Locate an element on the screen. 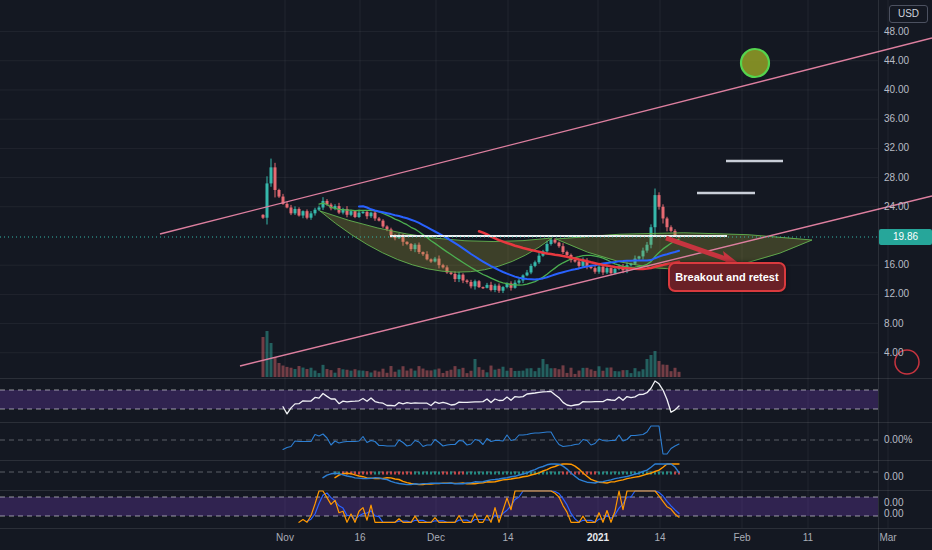  time-axis-label: 16 is located at coordinates (360, 538).